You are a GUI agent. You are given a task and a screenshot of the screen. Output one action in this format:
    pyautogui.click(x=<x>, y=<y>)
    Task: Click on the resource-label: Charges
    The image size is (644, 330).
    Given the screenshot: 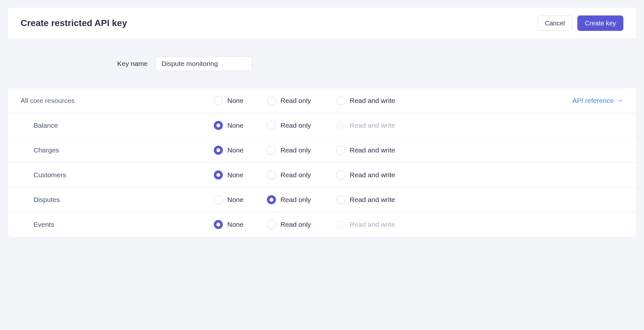 What is the action you would take?
    pyautogui.click(x=117, y=150)
    